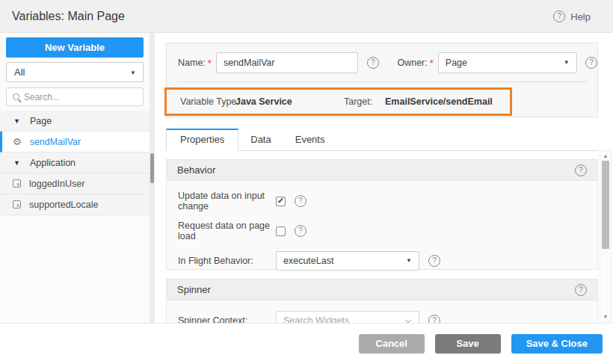 The width and height of the screenshot is (613, 364). I want to click on spinner-context-row: Spinner Context: Search Widgets, so click(387, 317).